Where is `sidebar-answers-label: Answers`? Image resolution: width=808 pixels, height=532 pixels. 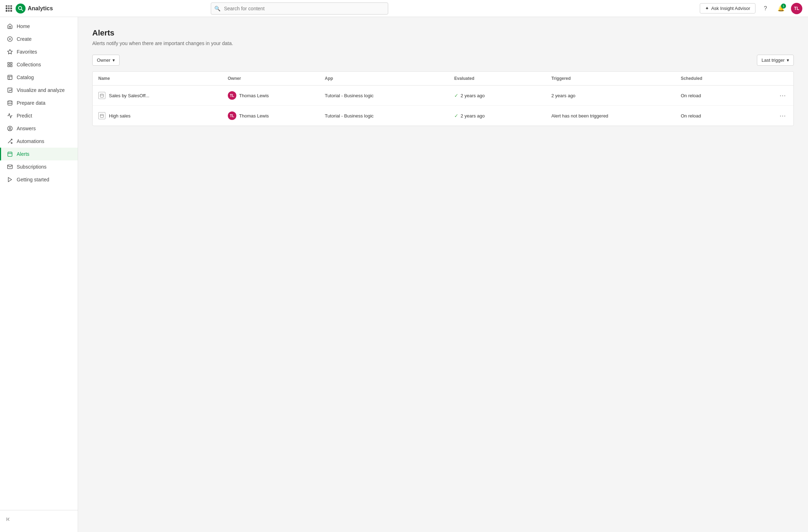
sidebar-answers-label: Answers is located at coordinates (26, 128).